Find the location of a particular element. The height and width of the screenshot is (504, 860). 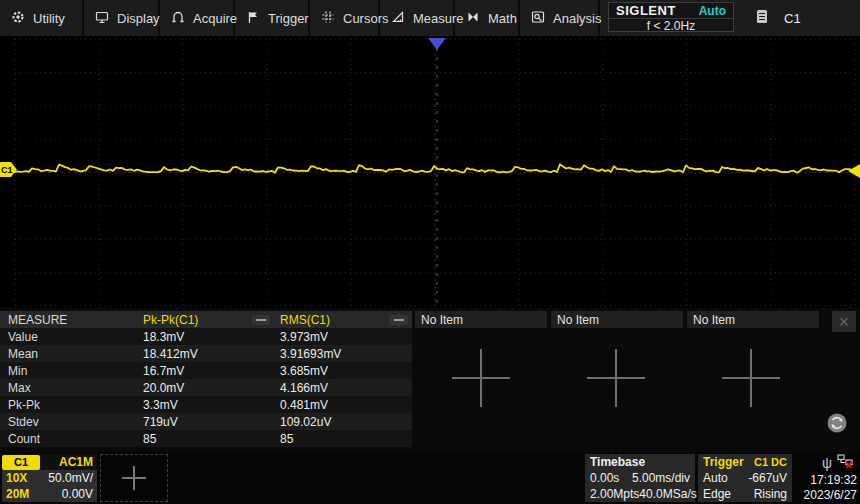

analysis-icon is located at coordinates (538, 18).